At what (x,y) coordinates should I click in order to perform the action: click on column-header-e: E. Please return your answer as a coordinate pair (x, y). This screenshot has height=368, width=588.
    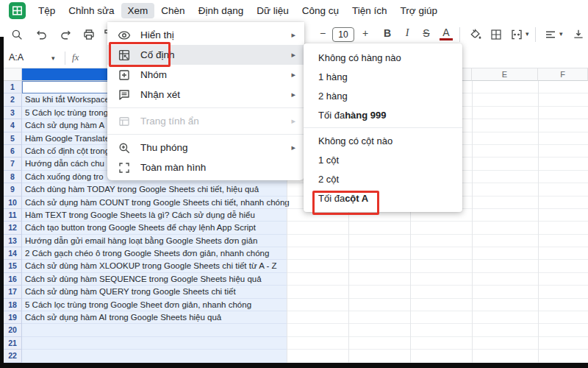
    Looking at the image, I should click on (505, 74).